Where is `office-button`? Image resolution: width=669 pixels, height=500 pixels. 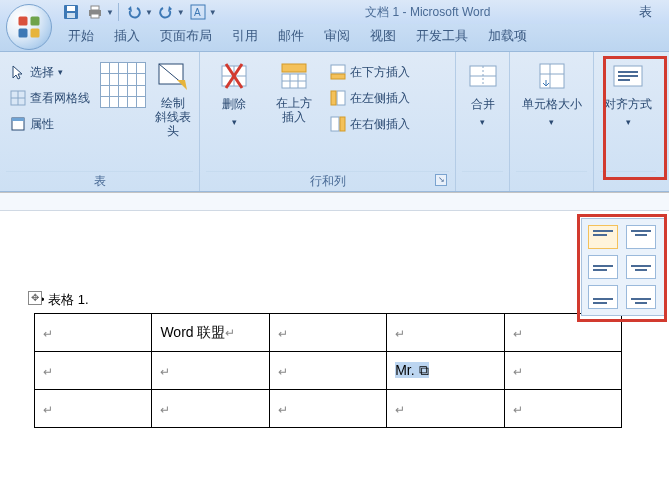
office-button is located at coordinates (29, 27).